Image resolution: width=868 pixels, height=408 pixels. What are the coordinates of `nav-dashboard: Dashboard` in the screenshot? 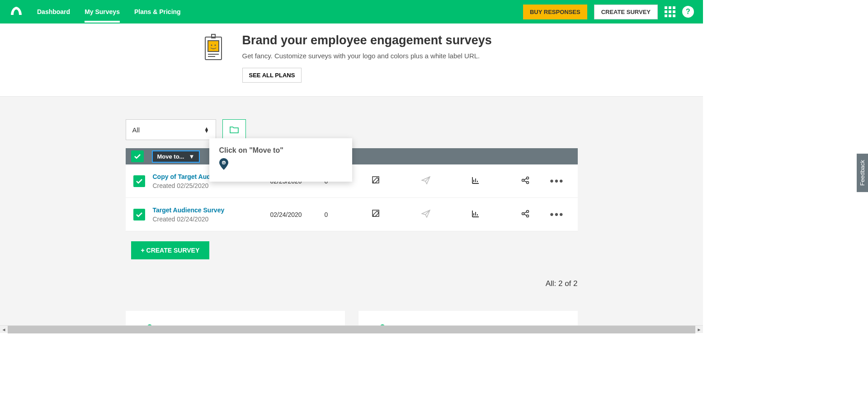 It's located at (53, 12).